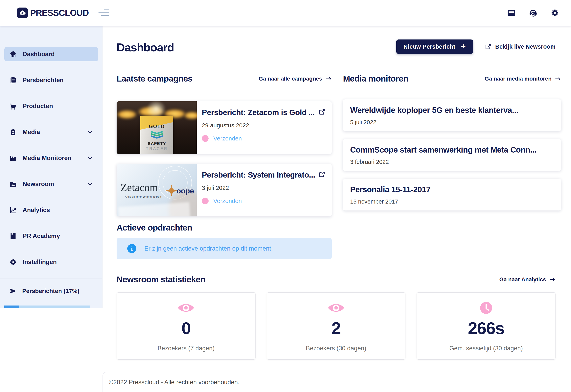 This screenshot has width=571, height=392. What do you see at coordinates (38, 106) in the screenshot?
I see `sidebar-item-label: Producten` at bounding box center [38, 106].